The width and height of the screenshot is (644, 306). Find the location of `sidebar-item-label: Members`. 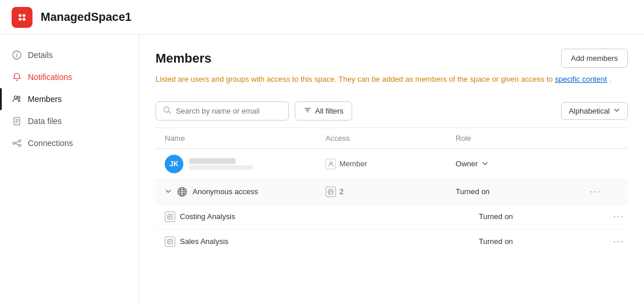

sidebar-item-label: Members is located at coordinates (45, 99).